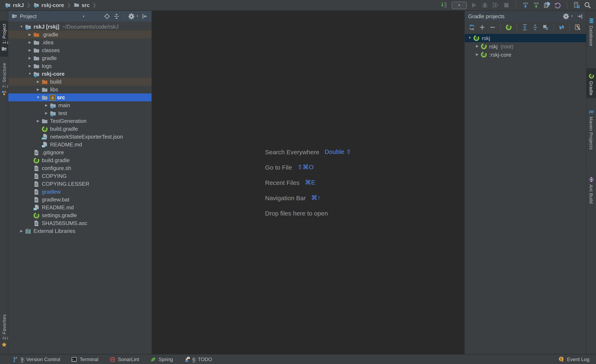  Describe the element at coordinates (536, 5) in the screenshot. I see `vcs-commit-button: VCS` at that location.